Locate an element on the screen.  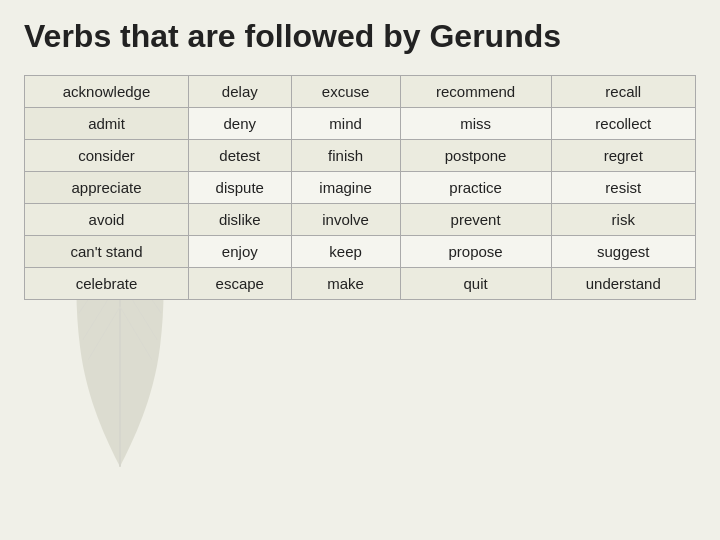
table-cell: involve is located at coordinates (346, 220).